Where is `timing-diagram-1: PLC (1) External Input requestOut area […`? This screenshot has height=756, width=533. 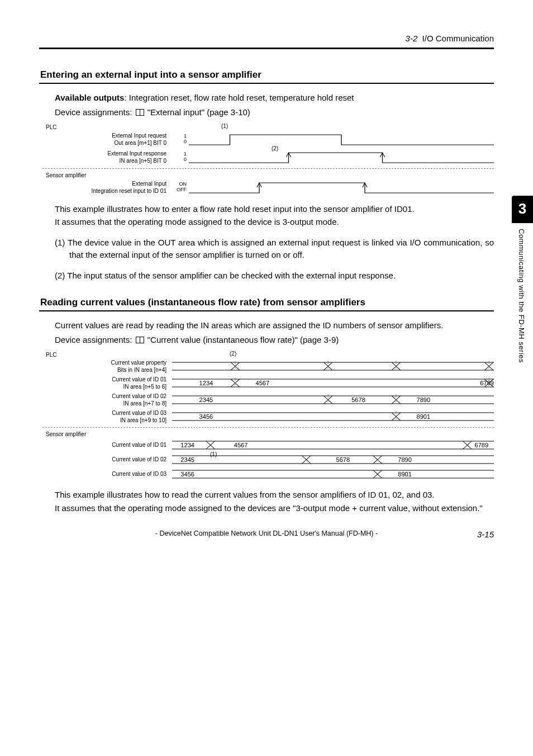
timing-diagram-1: PLC (1) External Input requestOut area [… is located at coordinates (268, 160).